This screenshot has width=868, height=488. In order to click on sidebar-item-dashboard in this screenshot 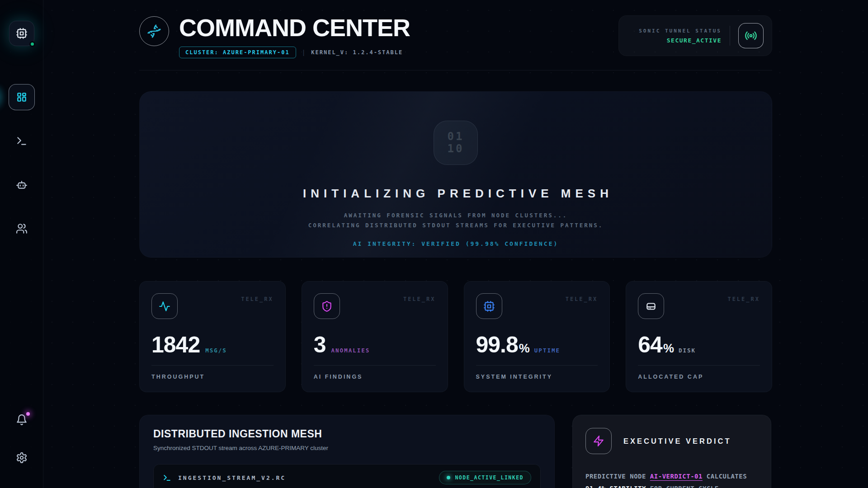, I will do `click(22, 97)`.